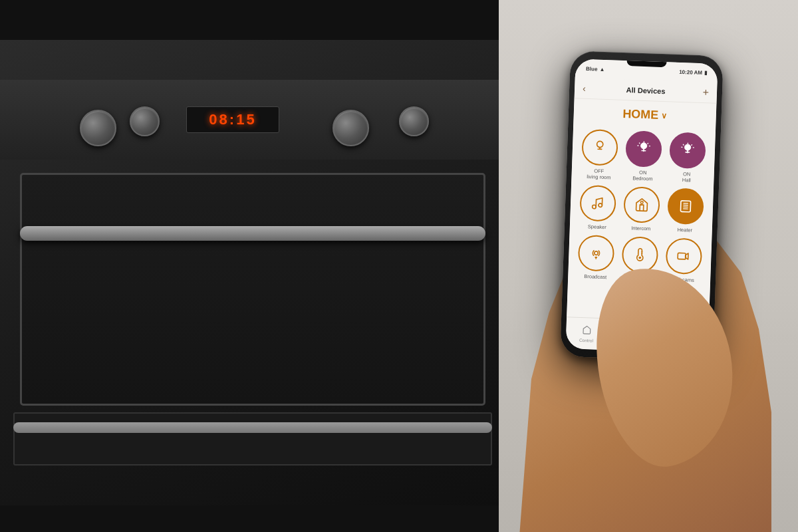  What do you see at coordinates (646, 90) in the screenshot?
I see `app-header-title: All Devices` at bounding box center [646, 90].